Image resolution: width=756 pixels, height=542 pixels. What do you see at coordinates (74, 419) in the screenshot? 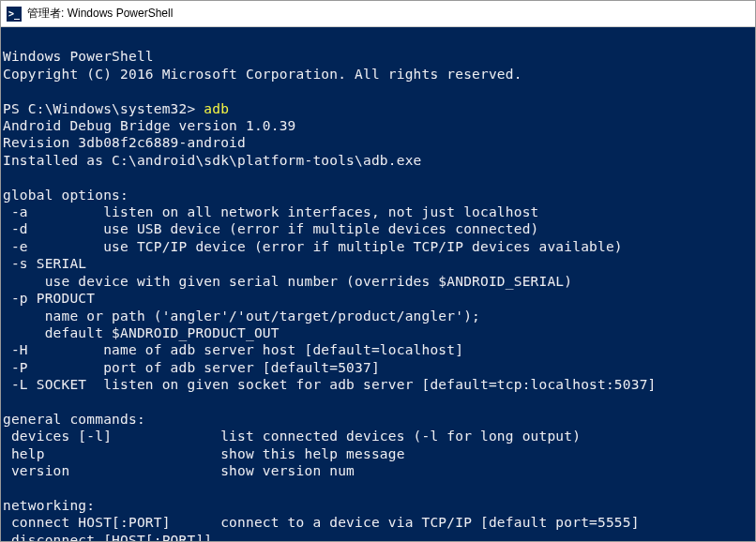
I see `section-general-commands: general commands:` at bounding box center [74, 419].